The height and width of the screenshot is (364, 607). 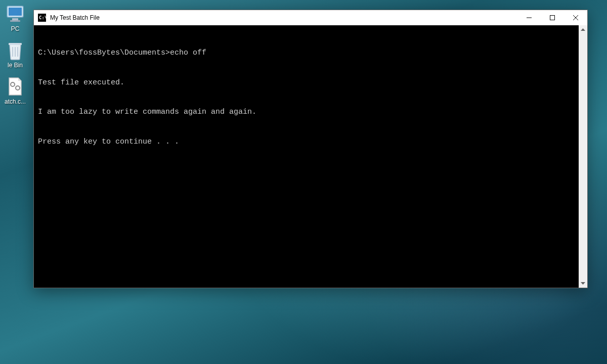 I want to click on window-title: My Test Batch File, so click(x=75, y=18).